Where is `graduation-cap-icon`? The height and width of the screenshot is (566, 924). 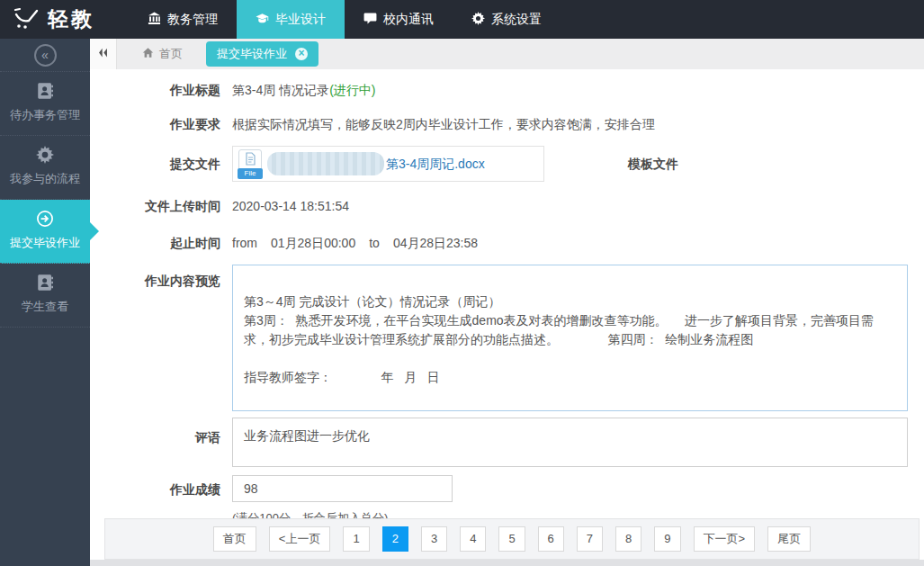 graduation-cap-icon is located at coordinates (263, 20).